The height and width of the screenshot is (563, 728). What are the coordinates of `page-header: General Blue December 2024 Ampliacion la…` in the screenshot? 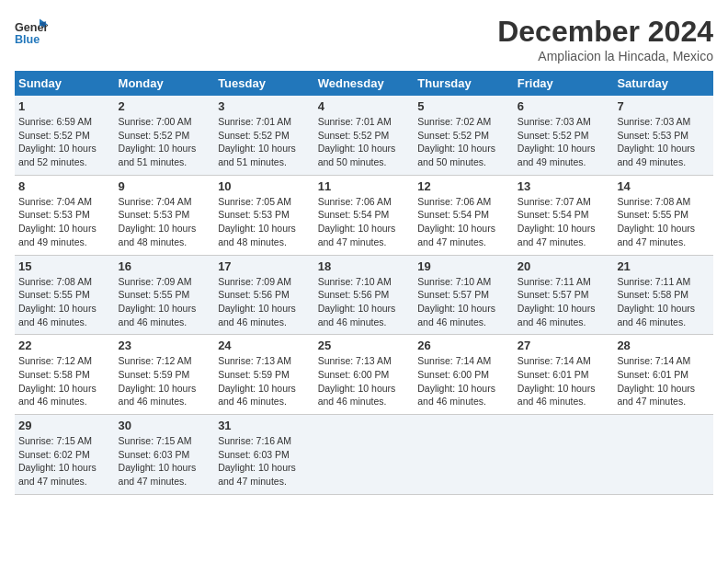 It's located at (364, 39).